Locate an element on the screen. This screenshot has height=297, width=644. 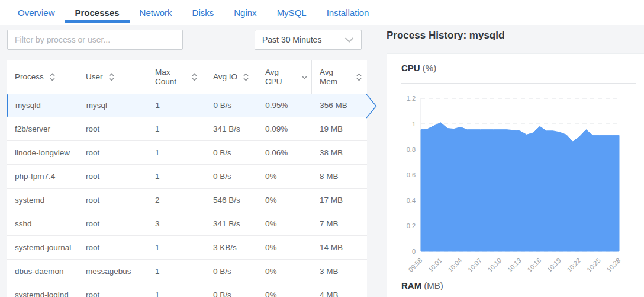
tab-network: Network is located at coordinates (156, 12).